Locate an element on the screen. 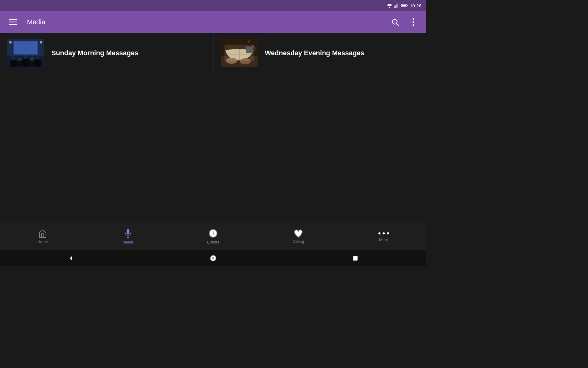 The height and width of the screenshot is (368, 588). recents-square-icon is located at coordinates (355, 258).